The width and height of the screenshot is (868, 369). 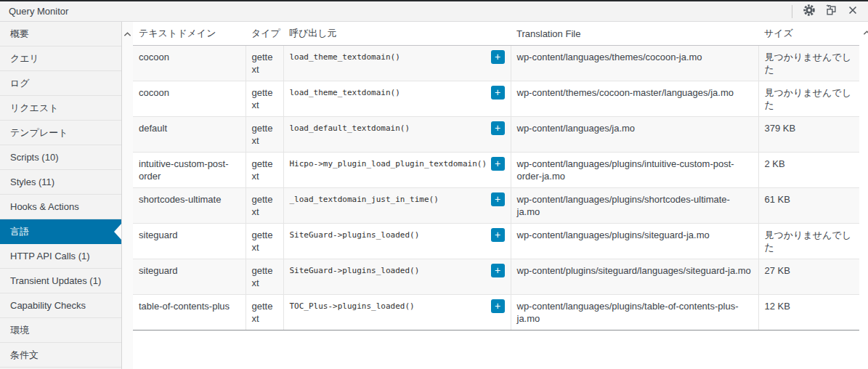 What do you see at coordinates (189, 33) in the screenshot?
I see `header-textdomain: テキストドメイン` at bounding box center [189, 33].